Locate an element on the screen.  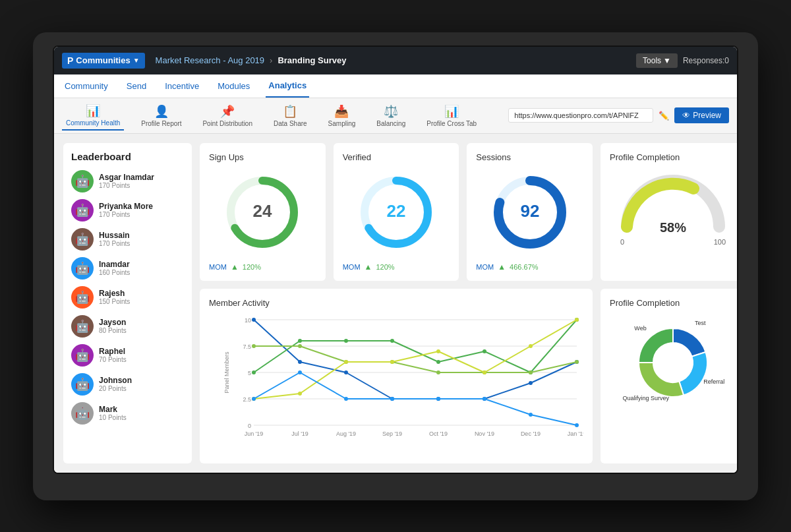
lb-points: 150 Points is located at coordinates (115, 302).